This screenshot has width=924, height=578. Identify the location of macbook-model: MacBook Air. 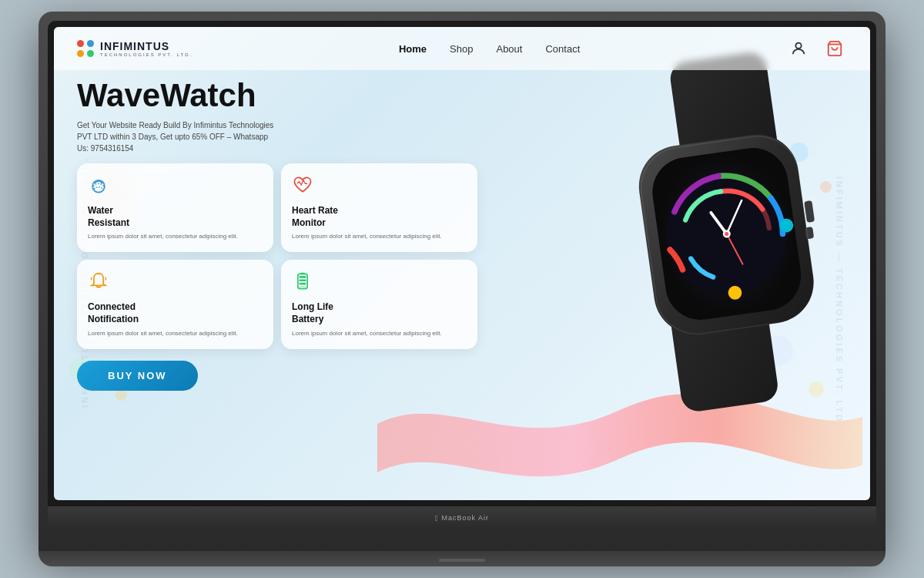
(466, 518).